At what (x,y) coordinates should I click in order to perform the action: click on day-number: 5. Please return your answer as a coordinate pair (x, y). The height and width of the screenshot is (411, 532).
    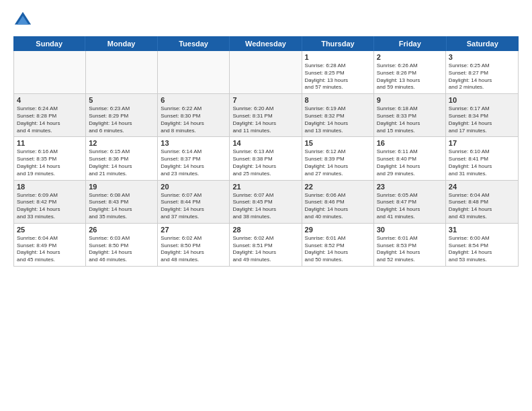
    Looking at the image, I should click on (122, 100).